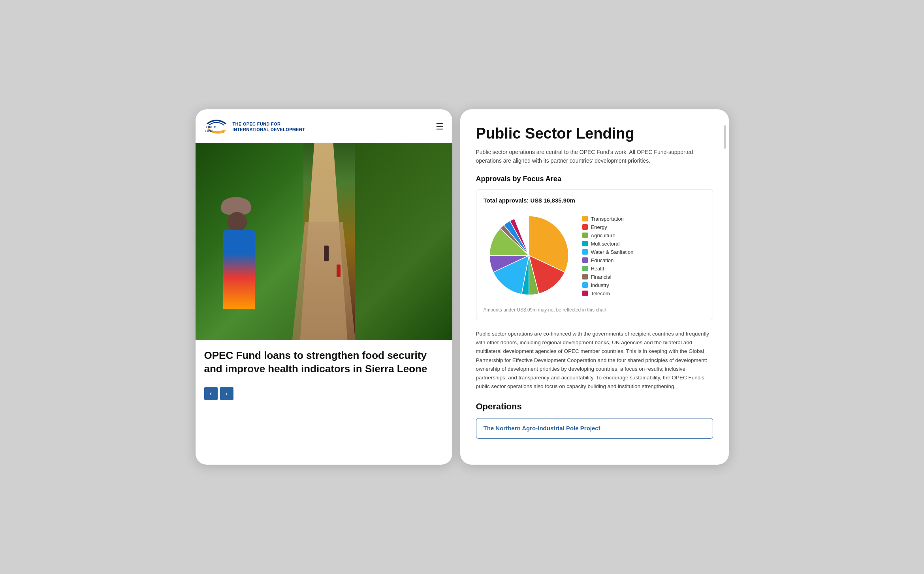 This screenshot has height=574, width=924. What do you see at coordinates (529, 256) in the screenshot?
I see `pie-chart` at bounding box center [529, 256].